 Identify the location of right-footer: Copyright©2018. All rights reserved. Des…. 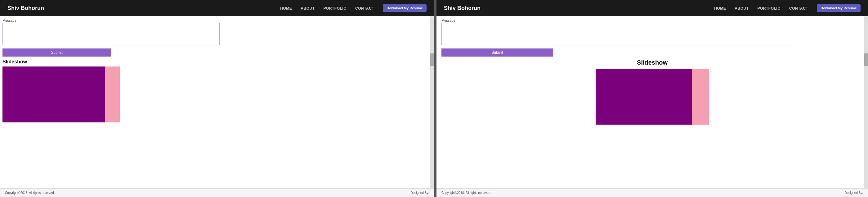
(652, 193).